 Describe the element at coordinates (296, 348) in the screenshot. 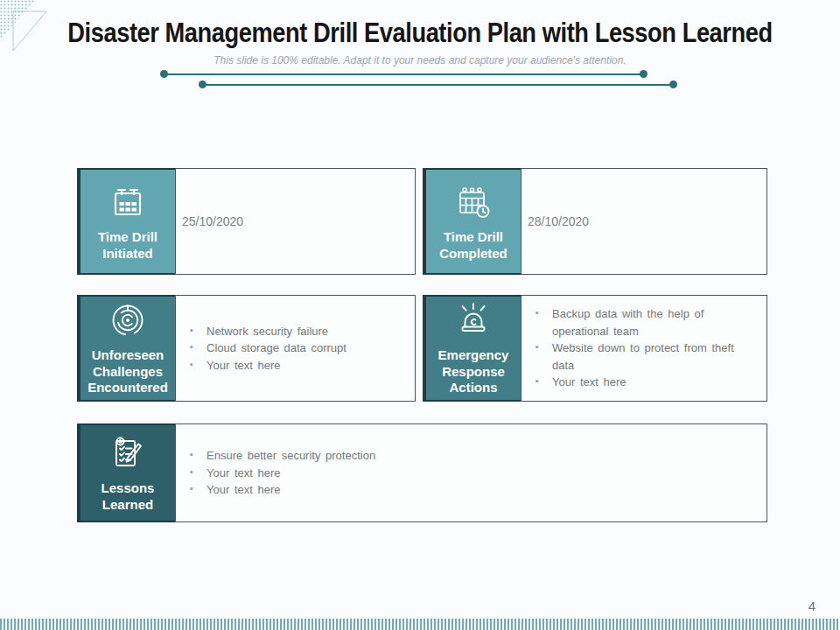

I see `bullet-list: Network security failure Cloud storage d…` at that location.